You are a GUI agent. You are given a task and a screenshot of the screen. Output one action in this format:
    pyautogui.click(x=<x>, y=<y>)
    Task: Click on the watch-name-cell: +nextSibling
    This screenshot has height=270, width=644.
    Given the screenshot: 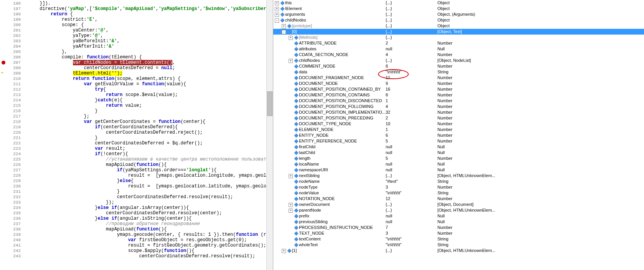 What is the action you would take?
    pyautogui.click(x=329, y=176)
    